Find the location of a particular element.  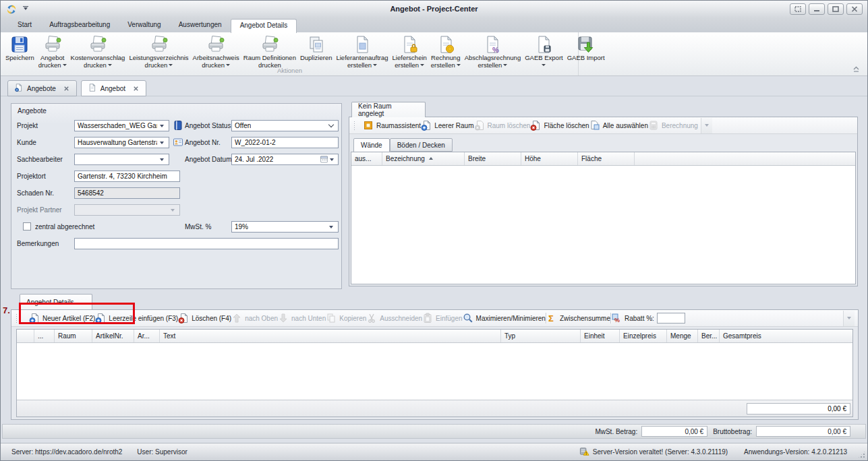

ribbon-tab-angebot-details: Angebot Details is located at coordinates (264, 26).